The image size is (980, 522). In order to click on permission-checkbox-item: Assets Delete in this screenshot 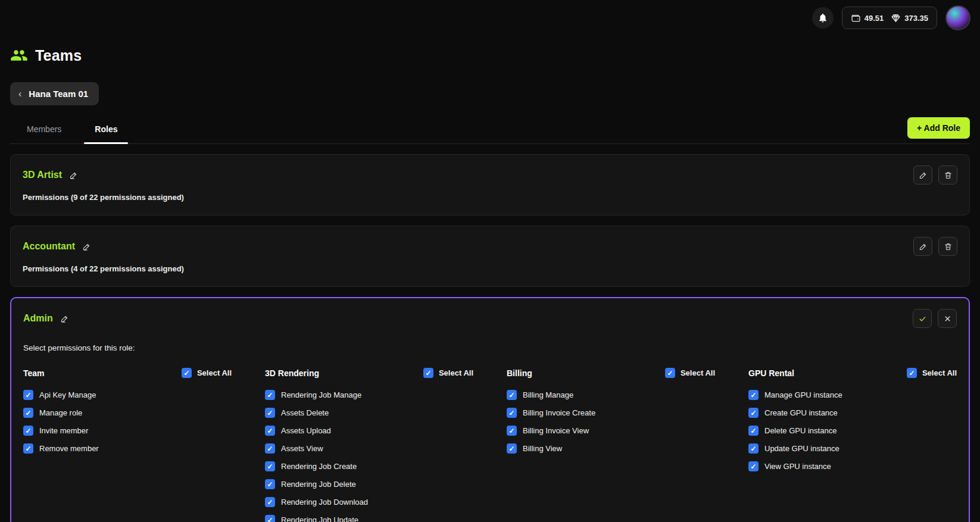, I will do `click(369, 413)`.